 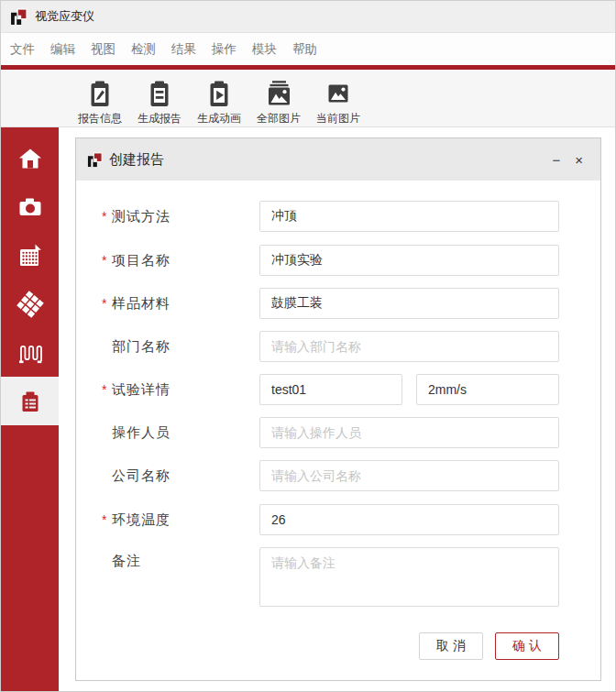 What do you see at coordinates (224, 49) in the screenshot?
I see `menu-operate: 操作` at bounding box center [224, 49].